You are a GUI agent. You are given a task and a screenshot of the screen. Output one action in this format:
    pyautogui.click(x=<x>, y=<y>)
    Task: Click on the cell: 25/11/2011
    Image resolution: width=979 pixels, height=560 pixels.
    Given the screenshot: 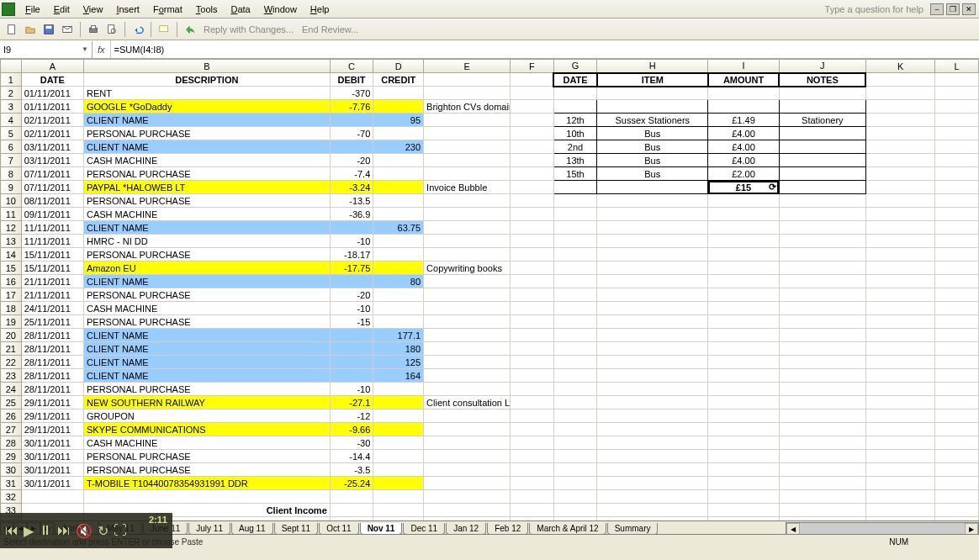 What is the action you would take?
    pyautogui.click(x=52, y=322)
    